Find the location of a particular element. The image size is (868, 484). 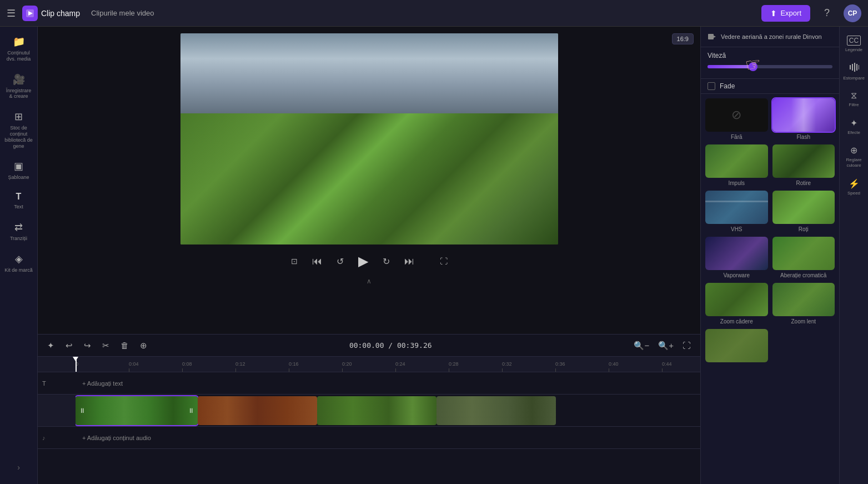

flash-overlay is located at coordinates (804, 115).